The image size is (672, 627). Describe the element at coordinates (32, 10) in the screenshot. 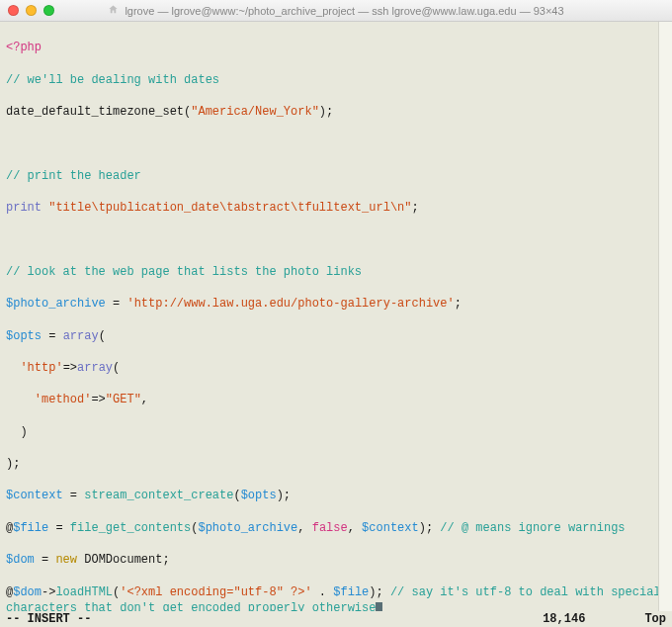

I see `traffic-lights` at that location.